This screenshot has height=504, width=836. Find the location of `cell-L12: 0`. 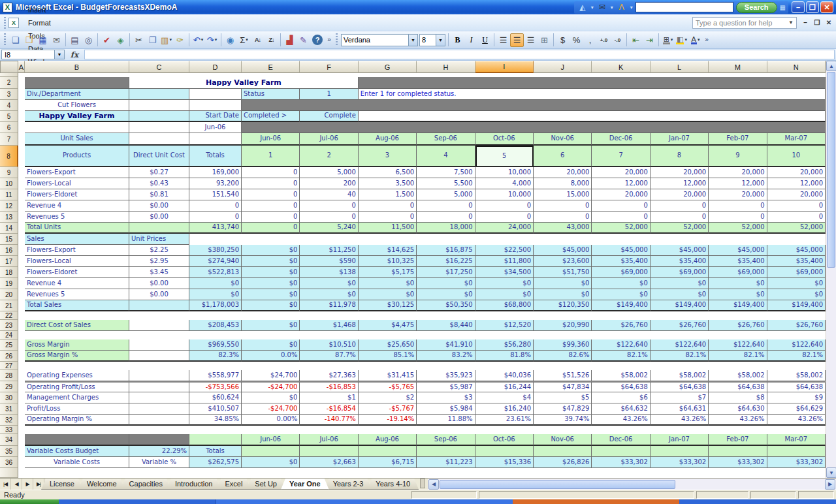

cell-L12: 0 is located at coordinates (679, 206).